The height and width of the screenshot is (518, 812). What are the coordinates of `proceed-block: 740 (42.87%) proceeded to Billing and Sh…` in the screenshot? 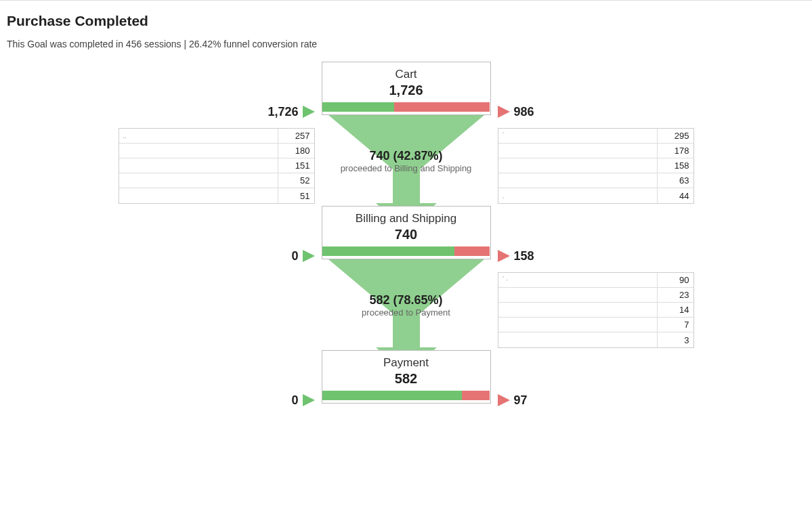 It's located at (406, 161).